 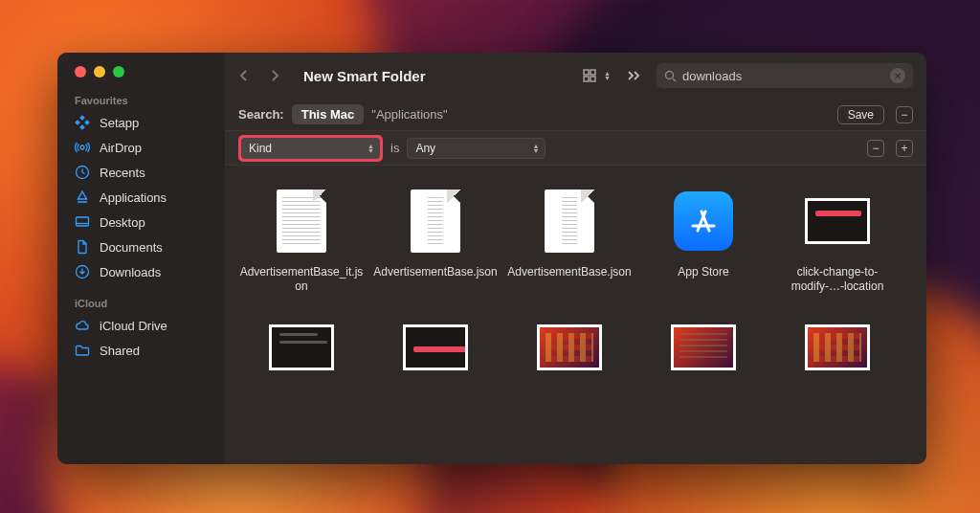 I want to click on clear-search-button: ✕, so click(x=898, y=76).